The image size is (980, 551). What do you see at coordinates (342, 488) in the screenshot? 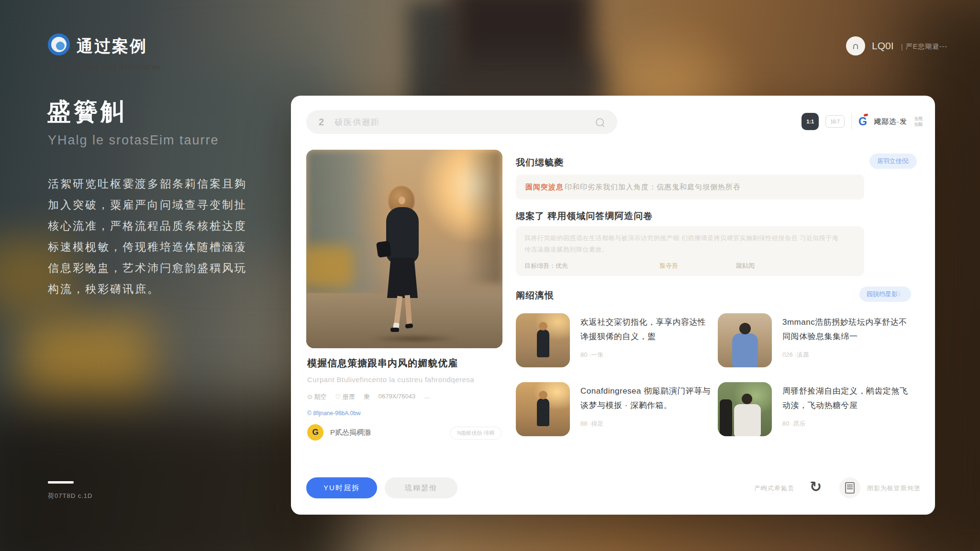
I see `generate-button: YU时屈拆` at bounding box center [342, 488].